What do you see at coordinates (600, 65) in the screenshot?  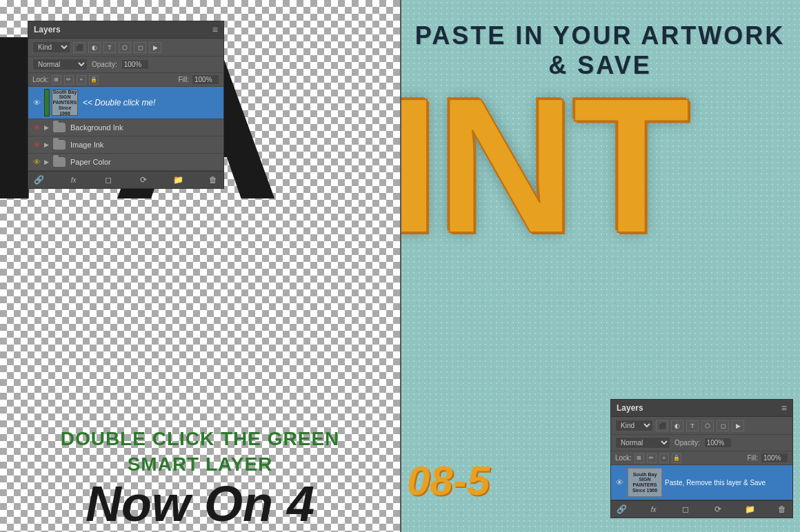 I see `right-title-line2: & SAVE` at bounding box center [600, 65].